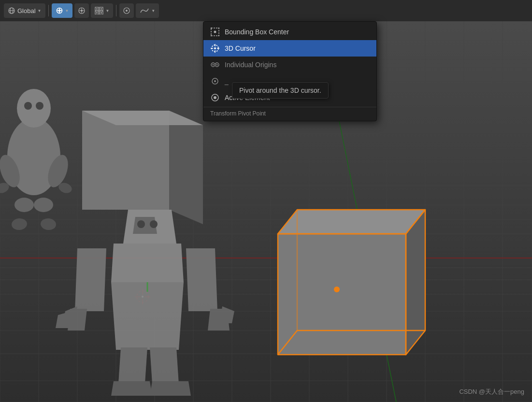 This screenshot has height=402, width=532. Describe the element at coordinates (290, 113) in the screenshot. I see `pivot-point-section-label: Transform Pivot Point` at that location.